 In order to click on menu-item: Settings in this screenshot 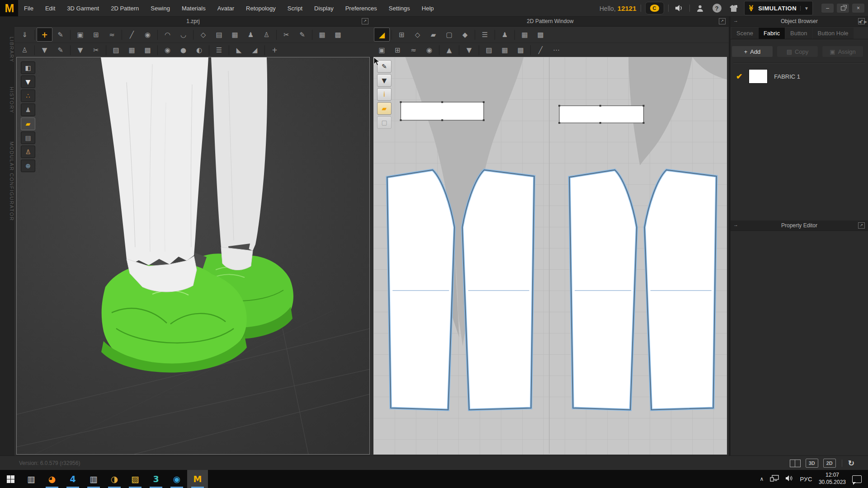, I will do `click(400, 8)`.